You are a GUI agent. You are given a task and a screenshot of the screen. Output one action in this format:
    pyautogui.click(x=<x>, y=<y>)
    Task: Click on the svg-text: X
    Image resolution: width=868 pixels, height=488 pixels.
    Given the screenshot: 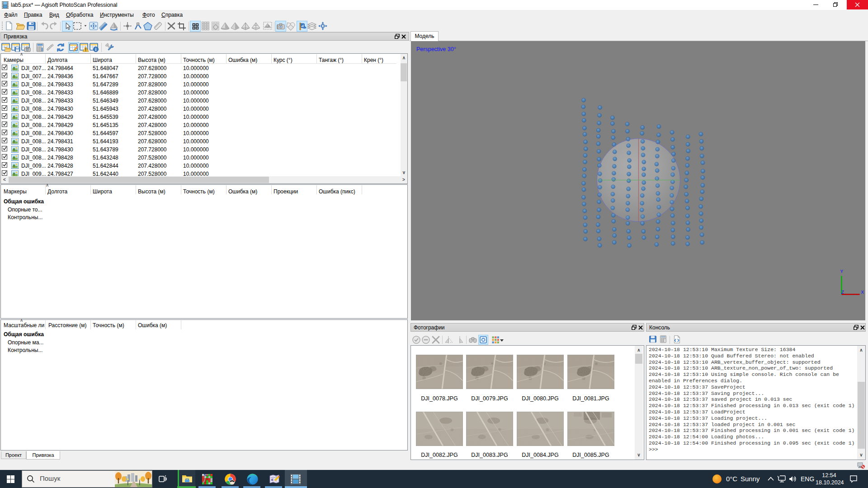 What is the action you would take?
    pyautogui.click(x=863, y=292)
    